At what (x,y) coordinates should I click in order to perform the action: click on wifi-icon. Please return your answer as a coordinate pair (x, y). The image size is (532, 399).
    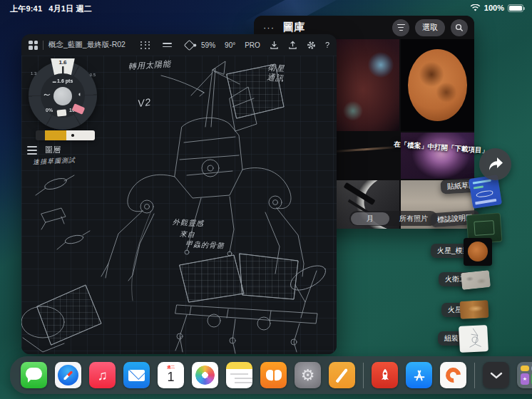
    Looking at the image, I should click on (475, 9).